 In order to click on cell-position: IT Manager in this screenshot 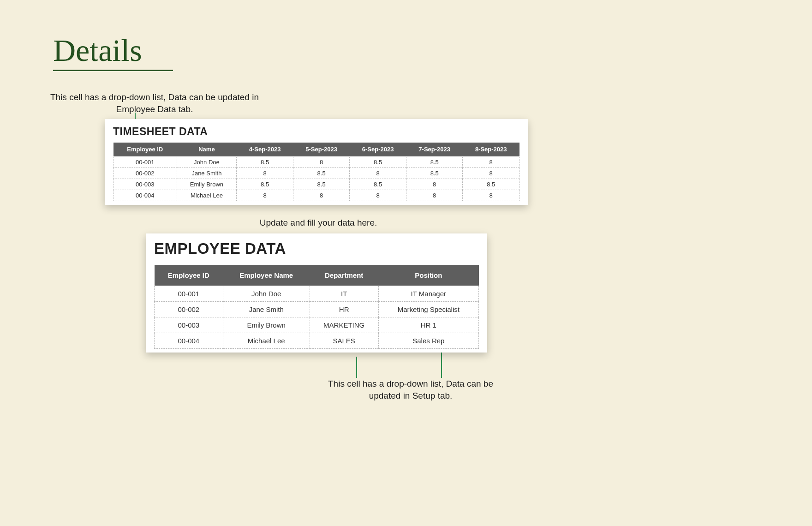, I will do `click(428, 294)`.